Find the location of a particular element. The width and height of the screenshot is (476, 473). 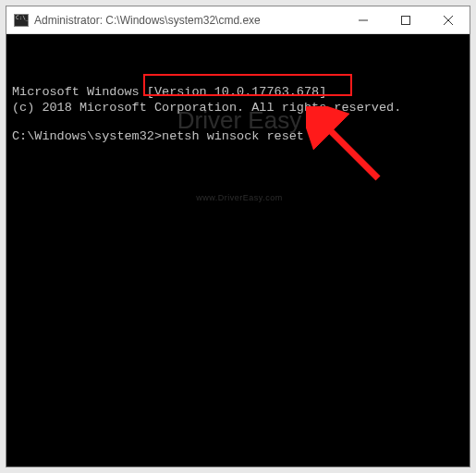

titlebar: Administrator: C:\Windows\system32\cmd.e… is located at coordinates (238, 20).